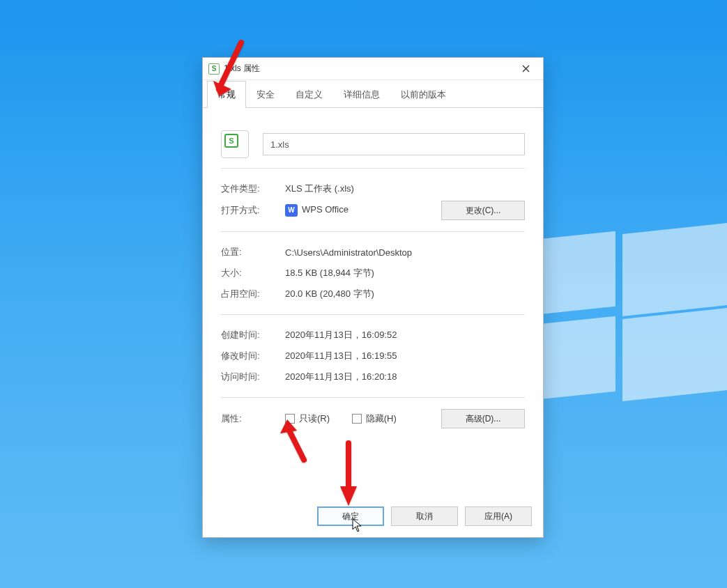 This screenshot has height=588, width=727. What do you see at coordinates (253, 335) in the screenshot?
I see `label-created: 创建时间:` at bounding box center [253, 335].